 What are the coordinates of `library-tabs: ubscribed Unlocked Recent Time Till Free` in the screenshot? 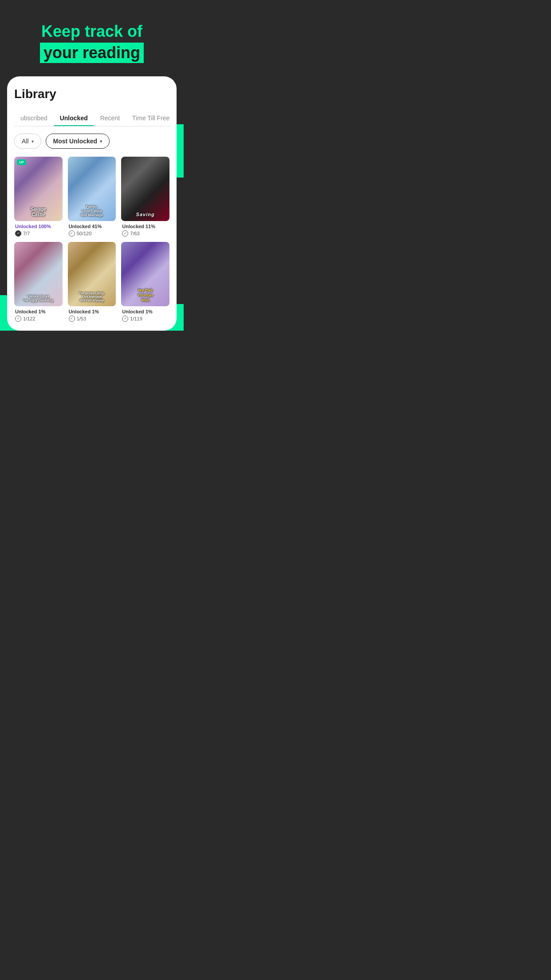 It's located at (92, 118).